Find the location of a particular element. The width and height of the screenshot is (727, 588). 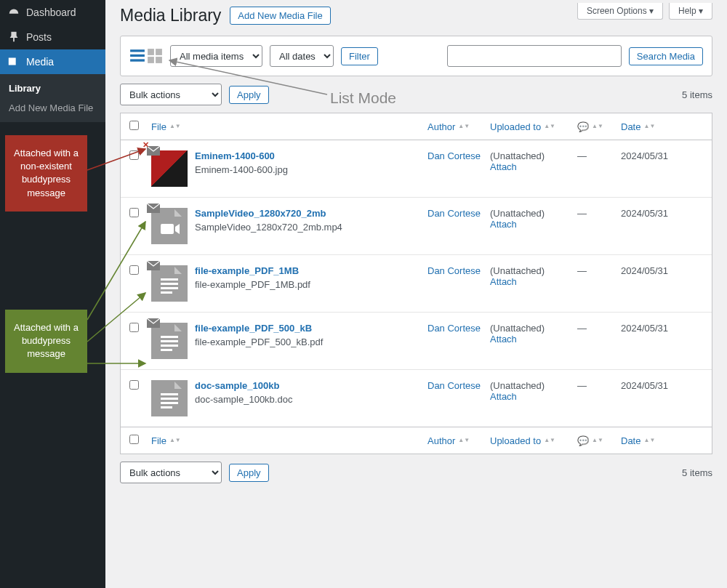

media-search-input is located at coordinates (534, 56).